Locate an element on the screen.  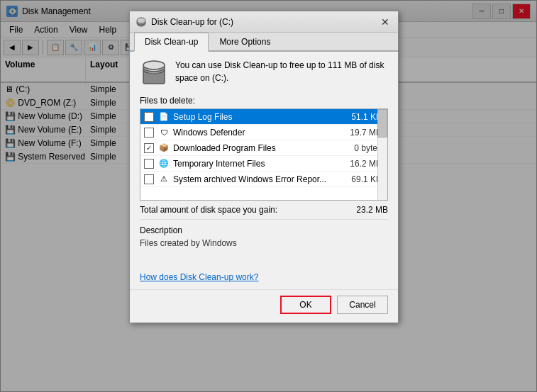
dialog-info: You can use Disk Clean-up to free up to … is located at coordinates (264, 73).